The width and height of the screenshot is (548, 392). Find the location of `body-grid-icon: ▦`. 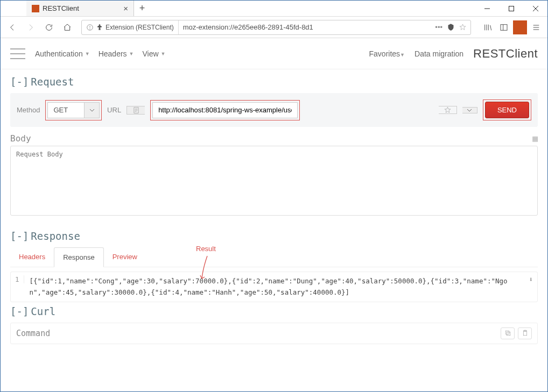

body-grid-icon: ▦ is located at coordinates (535, 139).